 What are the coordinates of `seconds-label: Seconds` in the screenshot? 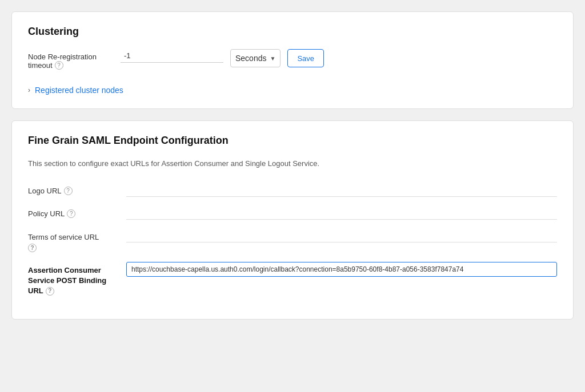 It's located at (251, 58).